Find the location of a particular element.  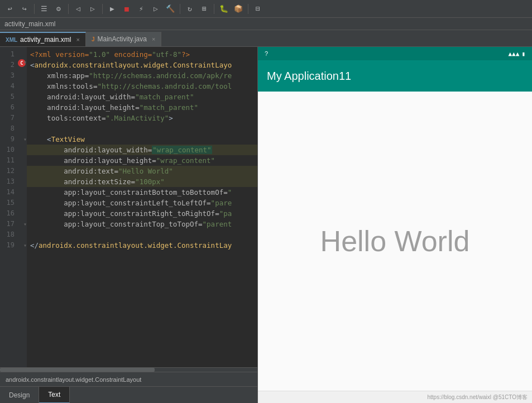

line-num: 19 is located at coordinates (11, 245).